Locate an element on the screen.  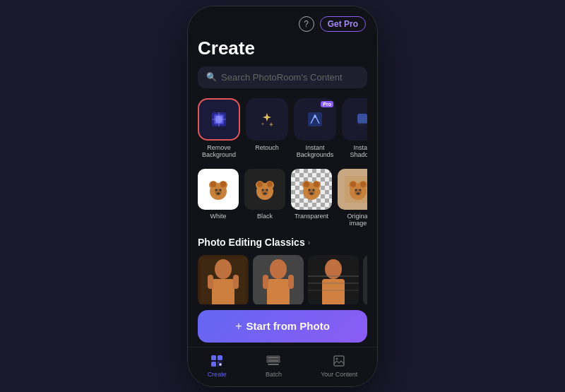
page-title: Create is located at coordinates (282, 48).